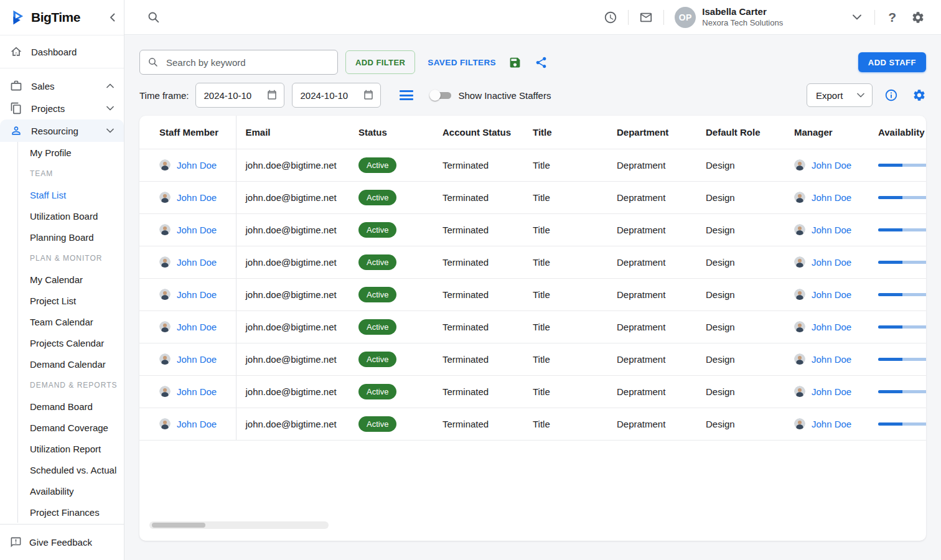  I want to click on staff-avatar, so click(165, 197).